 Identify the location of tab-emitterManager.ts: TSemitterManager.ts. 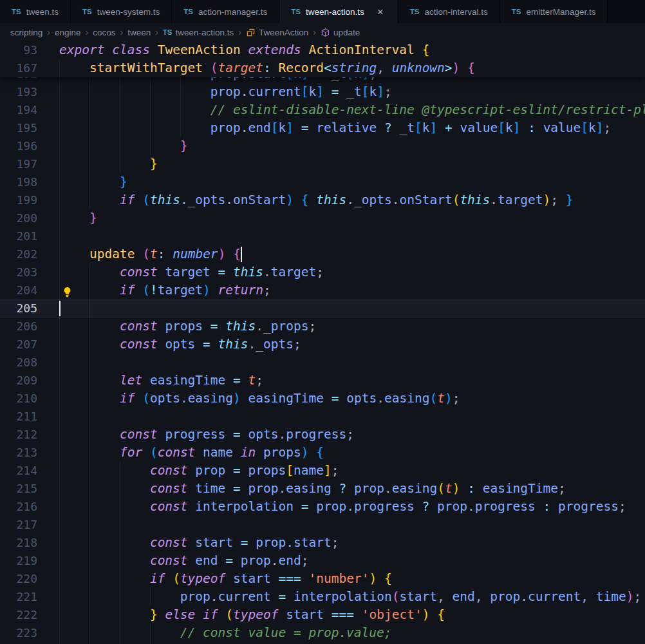
(554, 12).